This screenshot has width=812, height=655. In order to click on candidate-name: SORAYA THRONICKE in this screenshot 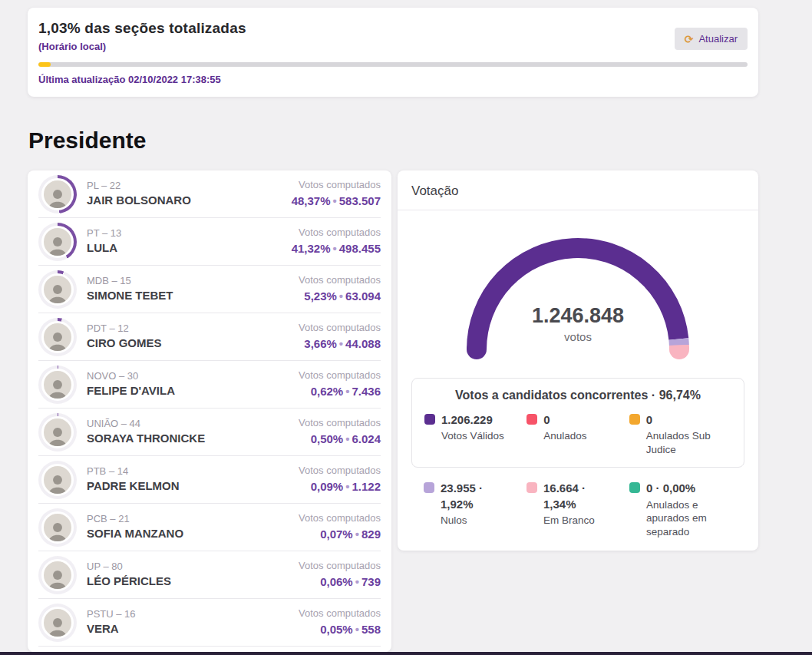, I will do `click(146, 439)`.